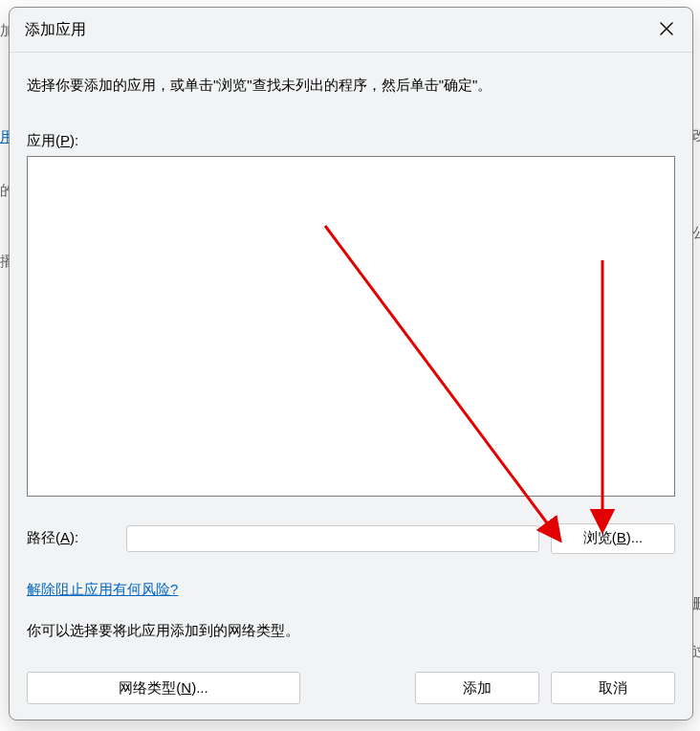  I want to click on close-icon, so click(667, 31).